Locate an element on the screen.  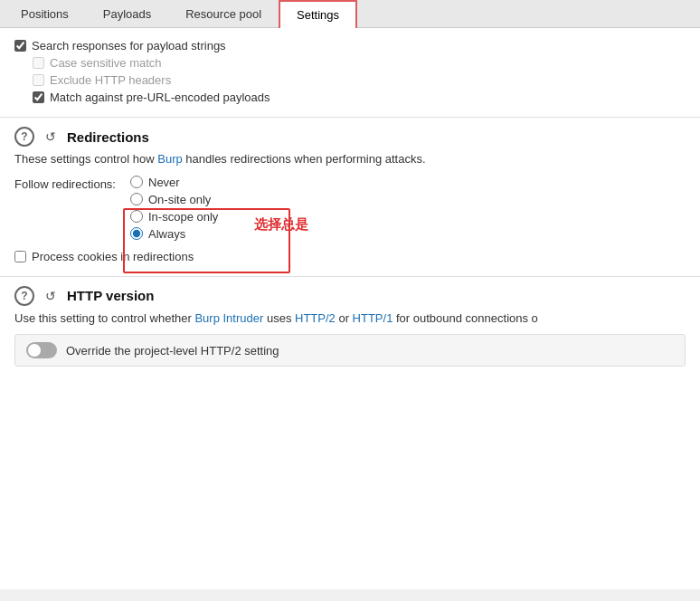
radio-never is located at coordinates (137, 182).